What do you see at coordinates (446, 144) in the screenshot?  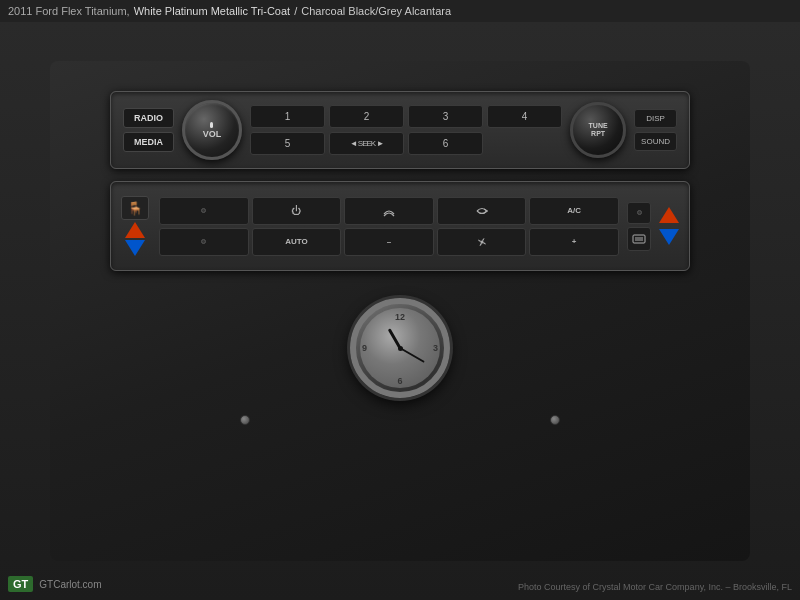 I see `preset-6: 6` at bounding box center [446, 144].